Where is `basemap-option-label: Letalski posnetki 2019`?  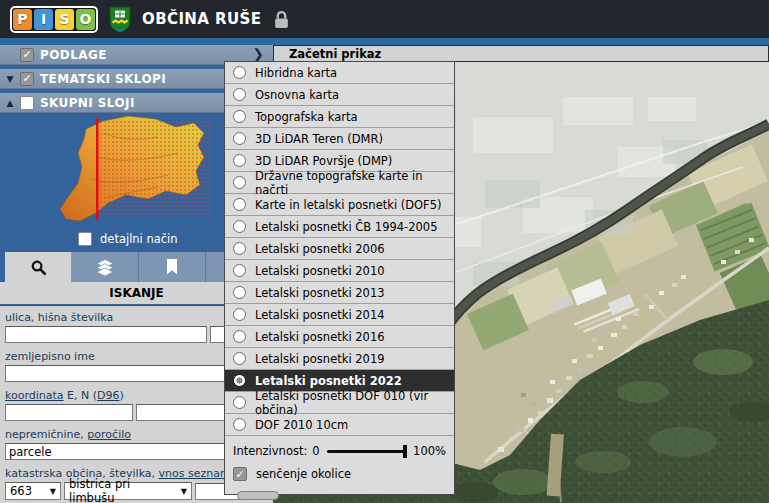
basemap-option-label: Letalski posnetki 2019 is located at coordinates (320, 359).